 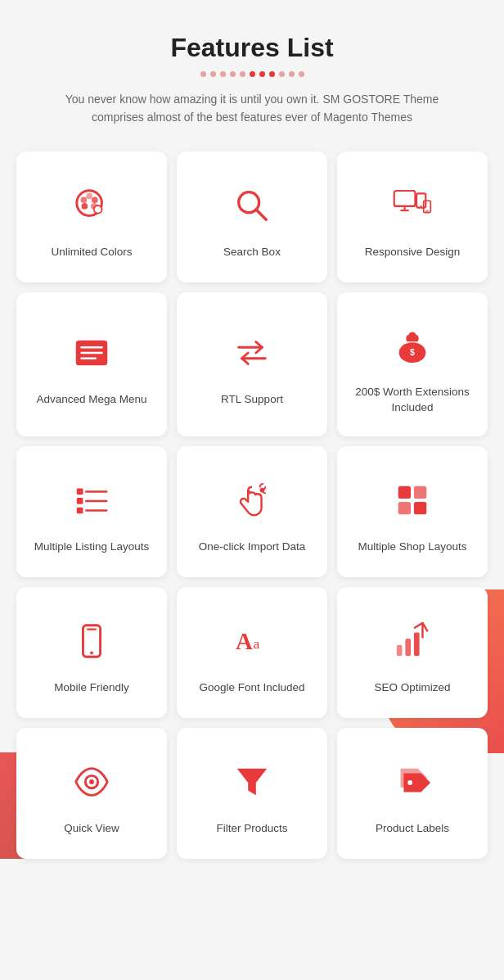 I want to click on chart-icon, so click(x=412, y=641).